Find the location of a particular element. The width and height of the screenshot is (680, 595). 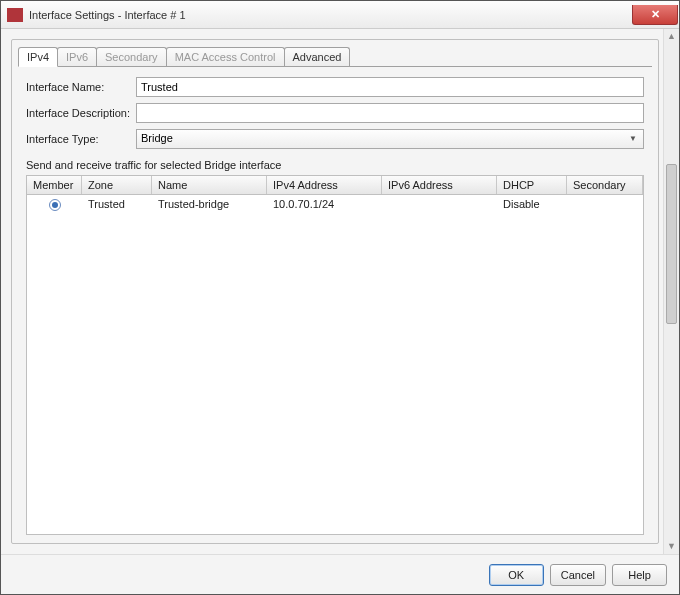

th-secondary: Secondary is located at coordinates (605, 185).